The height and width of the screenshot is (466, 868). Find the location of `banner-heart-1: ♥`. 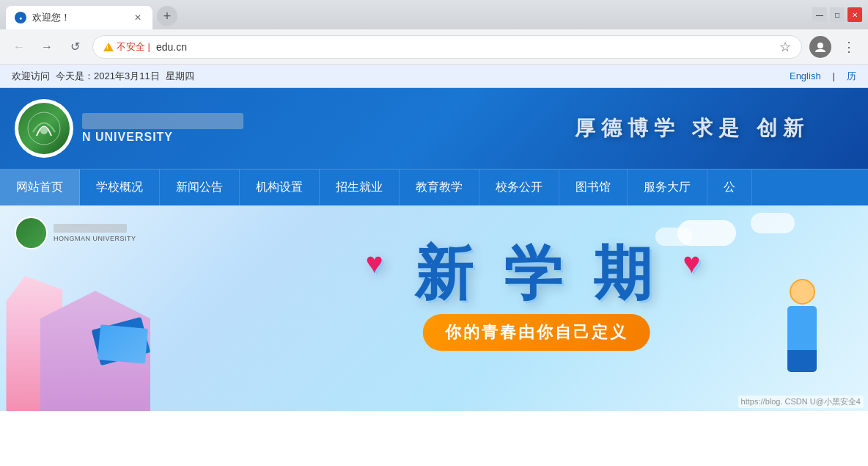

banner-heart-1: ♥ is located at coordinates (378, 263).